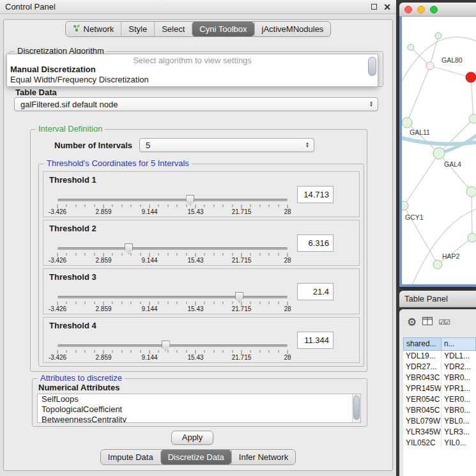 The image size is (476, 476). What do you see at coordinates (201, 340) in the screenshot?
I see `threshold-panel: Threshold 4-3.4262.8599.14415.4321.71528…` at bounding box center [201, 340].